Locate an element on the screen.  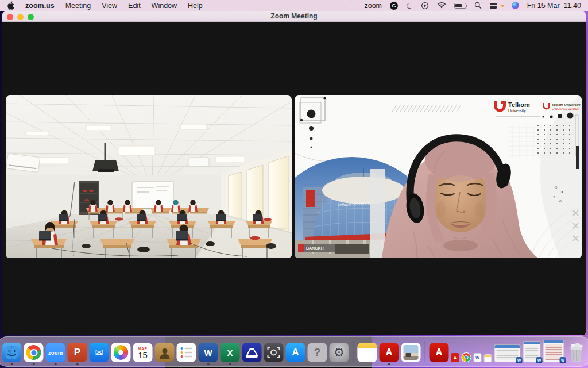
clock-time: 11.40 is located at coordinates (572, 6).